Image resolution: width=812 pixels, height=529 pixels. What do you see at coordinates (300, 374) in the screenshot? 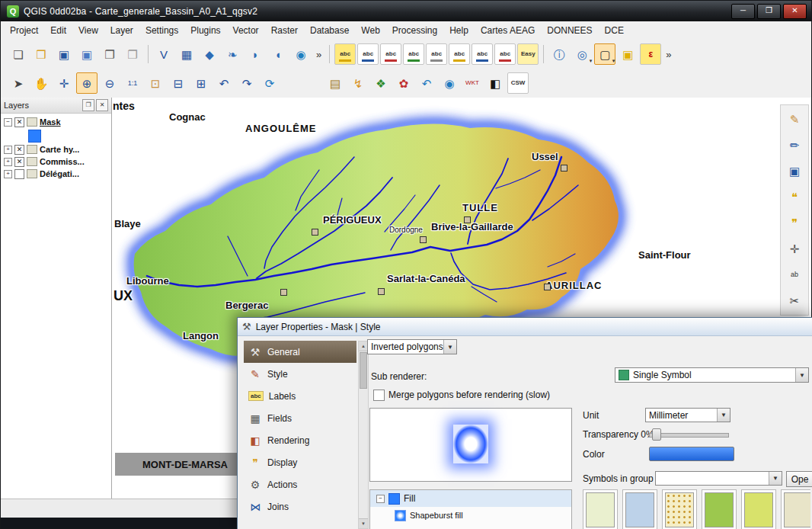
I see `tab-style: ✎Style` at bounding box center [300, 374].